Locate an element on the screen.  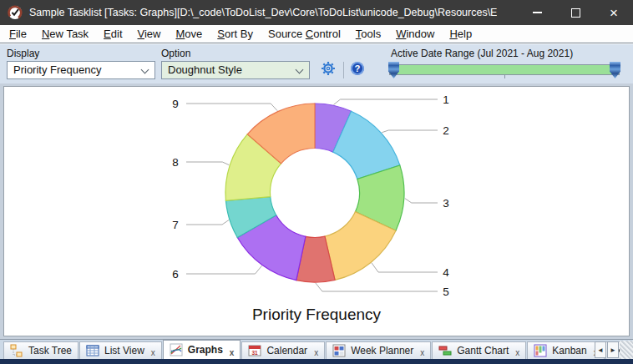
tab-kanban: Kanbanx is located at coordinates (565, 351).